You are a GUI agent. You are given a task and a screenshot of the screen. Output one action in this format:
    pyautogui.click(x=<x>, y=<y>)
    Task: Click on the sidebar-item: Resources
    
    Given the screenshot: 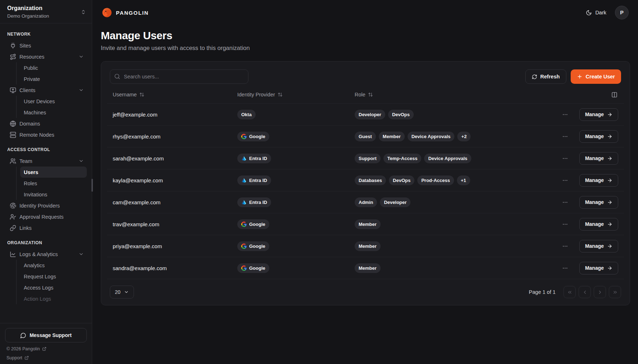 What is the action you would take?
    pyautogui.click(x=46, y=57)
    